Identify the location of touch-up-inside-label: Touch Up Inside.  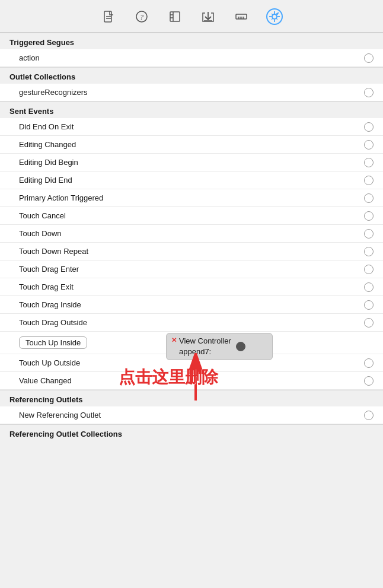
(53, 343).